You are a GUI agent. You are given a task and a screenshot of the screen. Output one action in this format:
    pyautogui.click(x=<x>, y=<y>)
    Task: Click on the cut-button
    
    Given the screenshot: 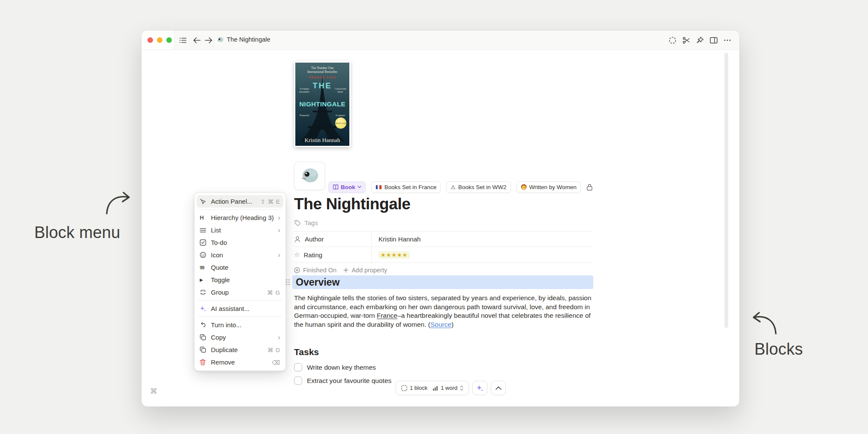 What is the action you would take?
    pyautogui.click(x=686, y=40)
    